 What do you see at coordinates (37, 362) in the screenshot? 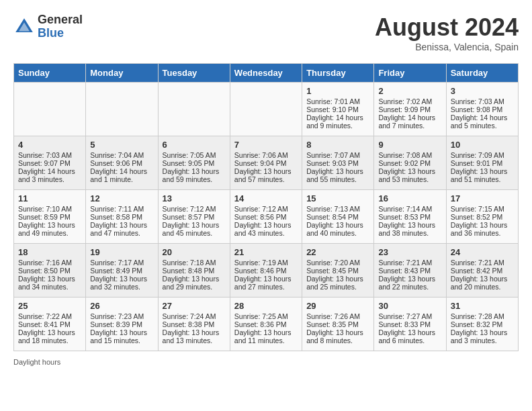
I see `daylight-note: Daylight hours` at bounding box center [37, 362].